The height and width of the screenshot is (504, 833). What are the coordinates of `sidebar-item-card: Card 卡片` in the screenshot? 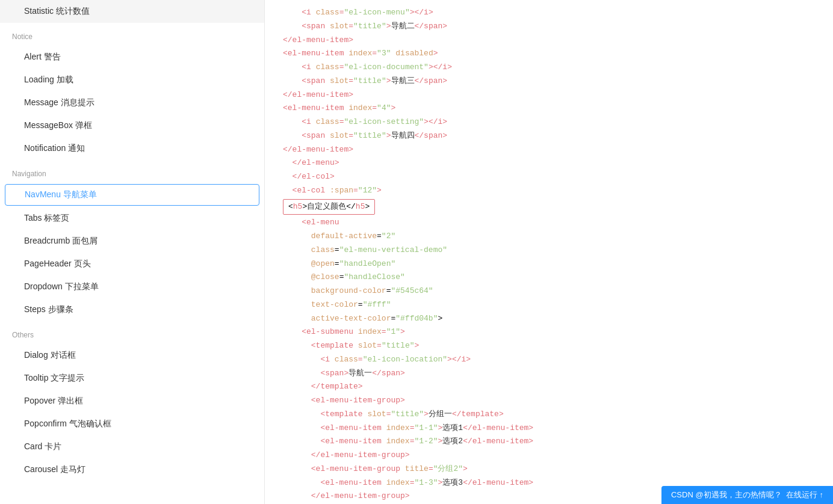 It's located at (132, 447).